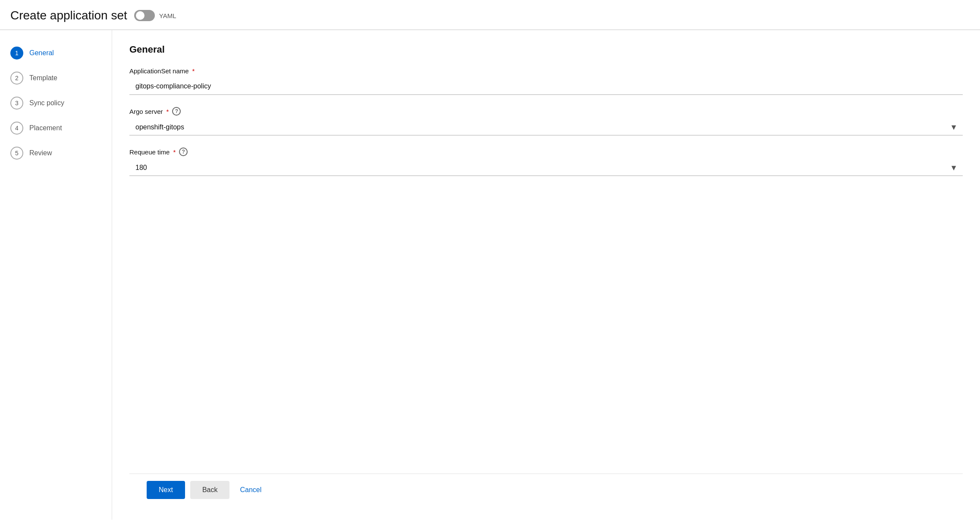 The image size is (980, 521). Describe the element at coordinates (183, 152) in the screenshot. I see `requeue-time-help-icon: ?` at that location.